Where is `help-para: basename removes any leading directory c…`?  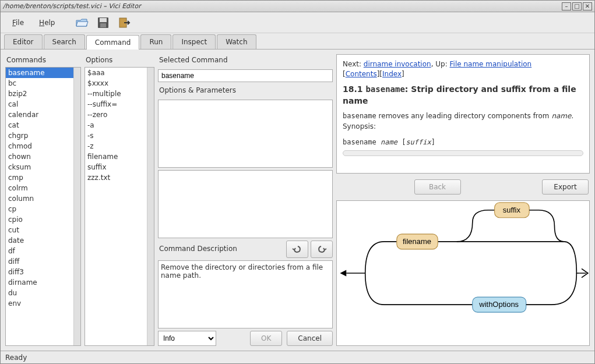 help-para: basename removes any leading directory c… is located at coordinates (463, 121).